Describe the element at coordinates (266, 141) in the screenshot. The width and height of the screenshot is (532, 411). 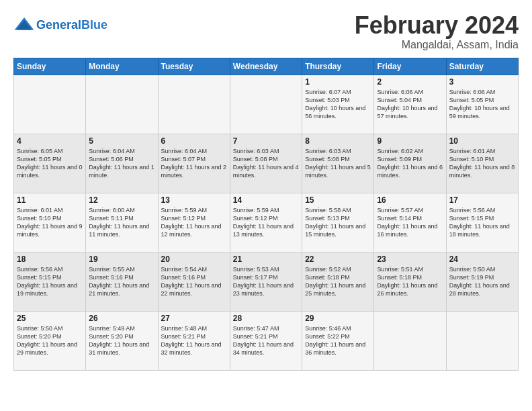
I see `day-number: 7` at that location.